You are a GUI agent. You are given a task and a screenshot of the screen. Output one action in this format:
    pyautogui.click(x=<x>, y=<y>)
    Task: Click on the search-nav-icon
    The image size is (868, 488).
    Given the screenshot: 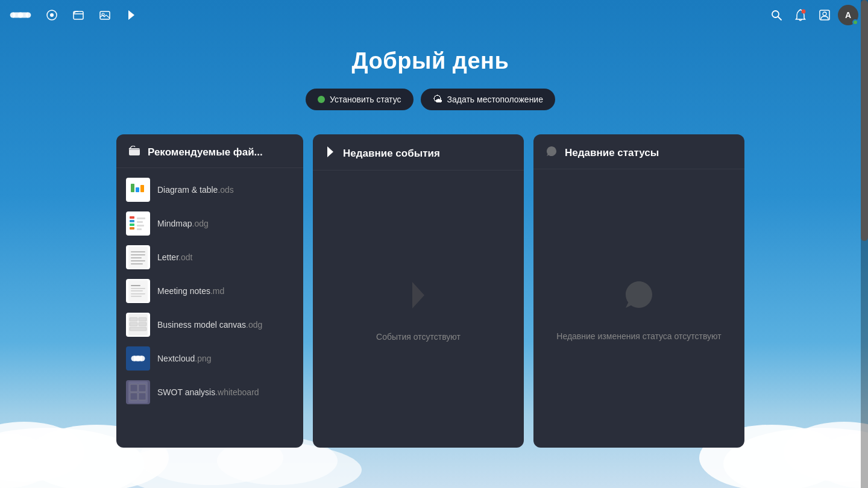 What is the action you would take?
    pyautogui.click(x=776, y=15)
    